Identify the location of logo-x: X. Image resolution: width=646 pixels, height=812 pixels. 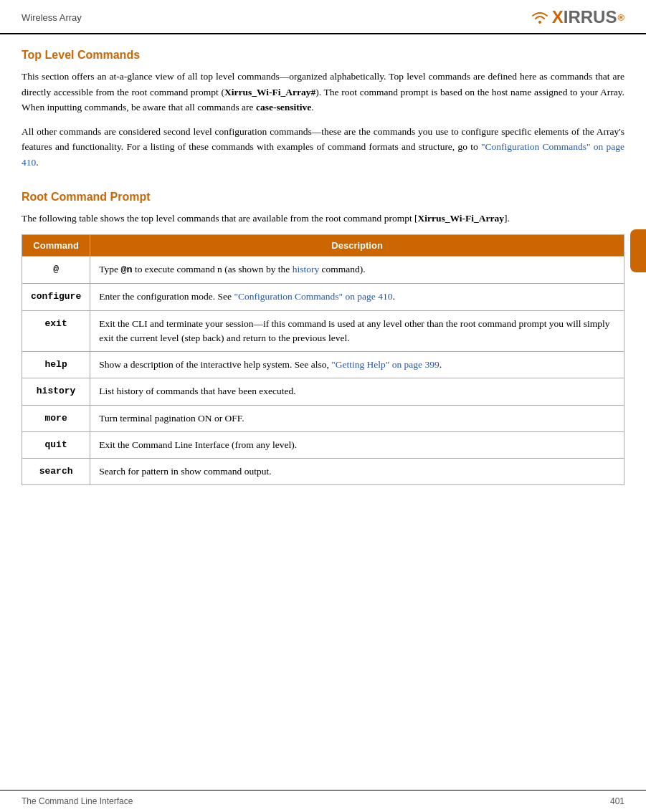
(558, 17).